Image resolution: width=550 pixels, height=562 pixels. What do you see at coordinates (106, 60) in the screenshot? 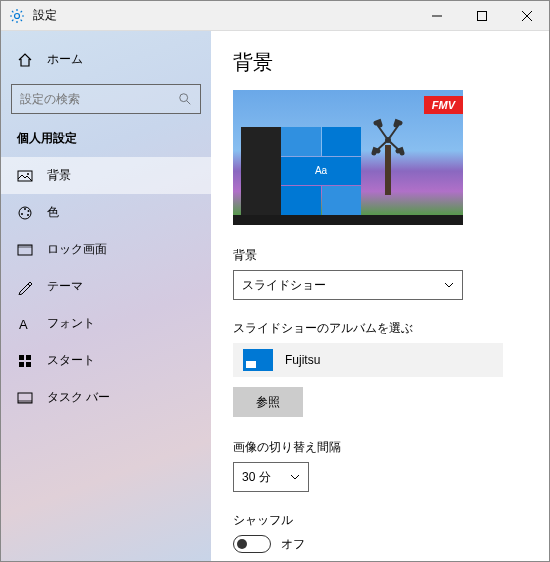
I see `home-link: ホーム` at bounding box center [106, 60].